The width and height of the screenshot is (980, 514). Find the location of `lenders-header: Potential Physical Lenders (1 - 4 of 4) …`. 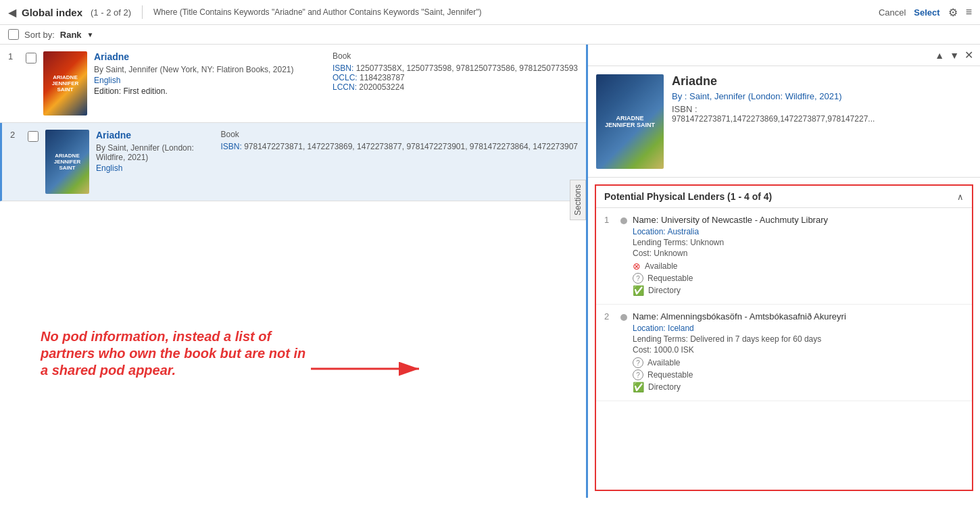

lenders-header: Potential Physical Lenders (1 - 4 of 4) … is located at coordinates (784, 197).